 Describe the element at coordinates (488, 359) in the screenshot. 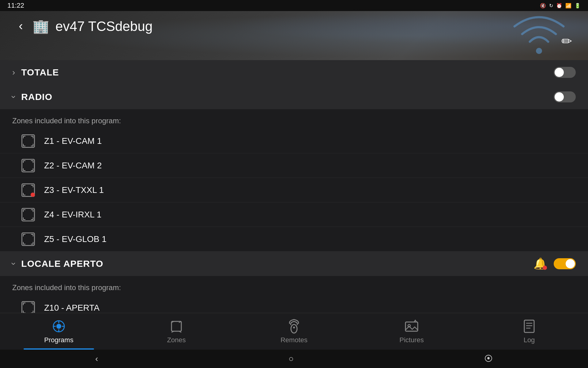

I see `android-recents-button: ⦿` at that location.